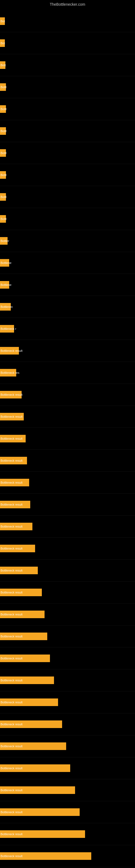 The image size is (135, 868). Describe the element at coordinates (68, 329) in the screenshot. I see `bar-row: Bottleneck r` at that location.